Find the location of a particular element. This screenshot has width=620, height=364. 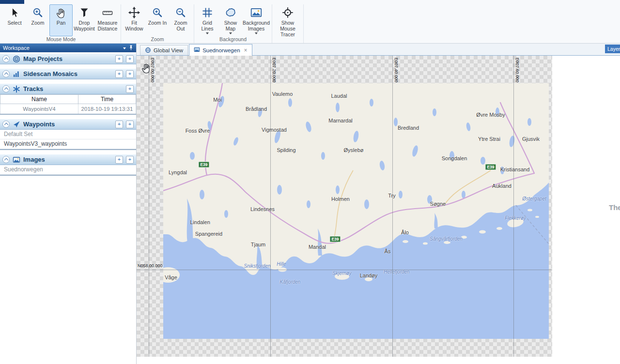

background-images-button: Background Images is located at coordinates (256, 21).